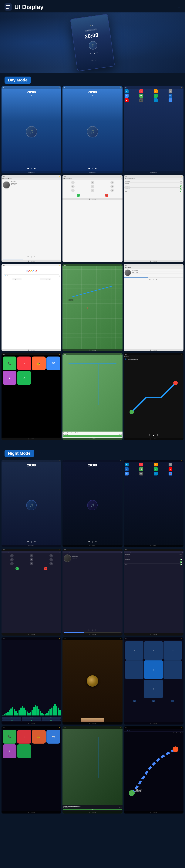 The height and width of the screenshot is (868, 185). Describe the element at coordinates (156, 464) in the screenshot. I see `n-app-photos: ⊞` at that location.